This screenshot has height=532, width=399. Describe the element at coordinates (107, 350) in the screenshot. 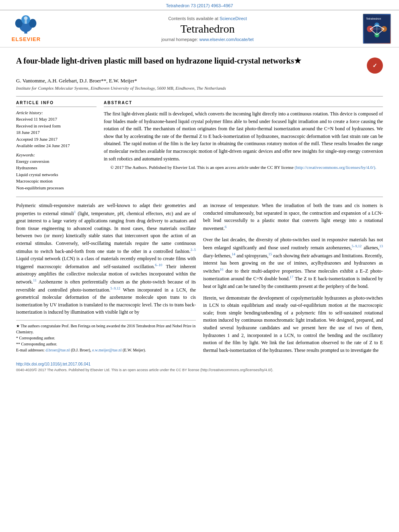

I see `email-meijer: e.w.meijer@tue.nl` at that location.